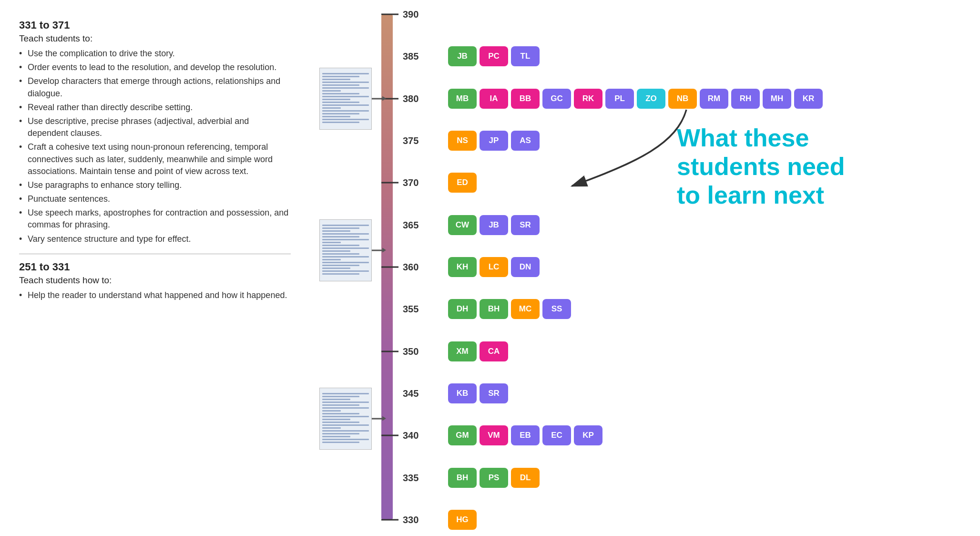 This screenshot has width=980, height=536. I want to click on student-badge: MC, so click(525, 309).